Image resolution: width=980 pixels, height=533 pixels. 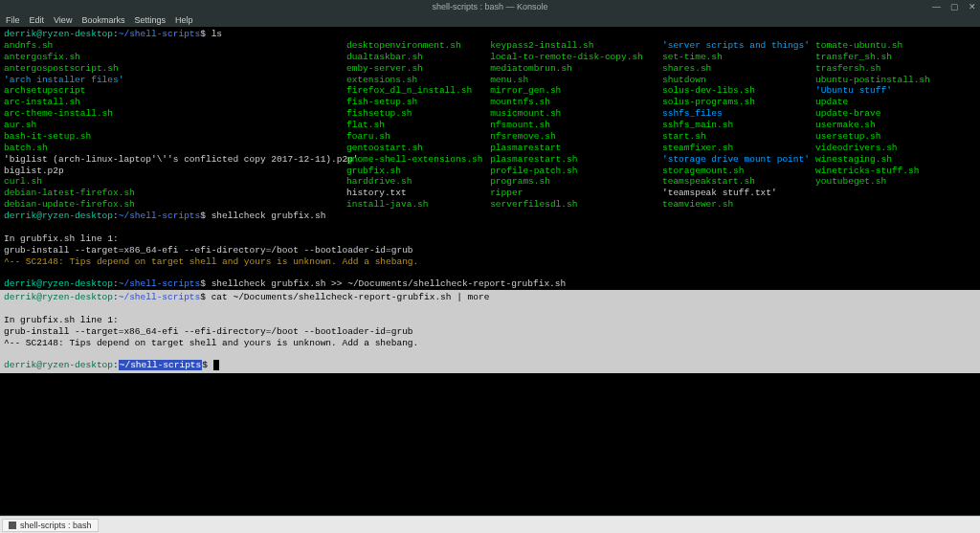 I want to click on ls-entry: trasfersh.sh, so click(x=896, y=69).